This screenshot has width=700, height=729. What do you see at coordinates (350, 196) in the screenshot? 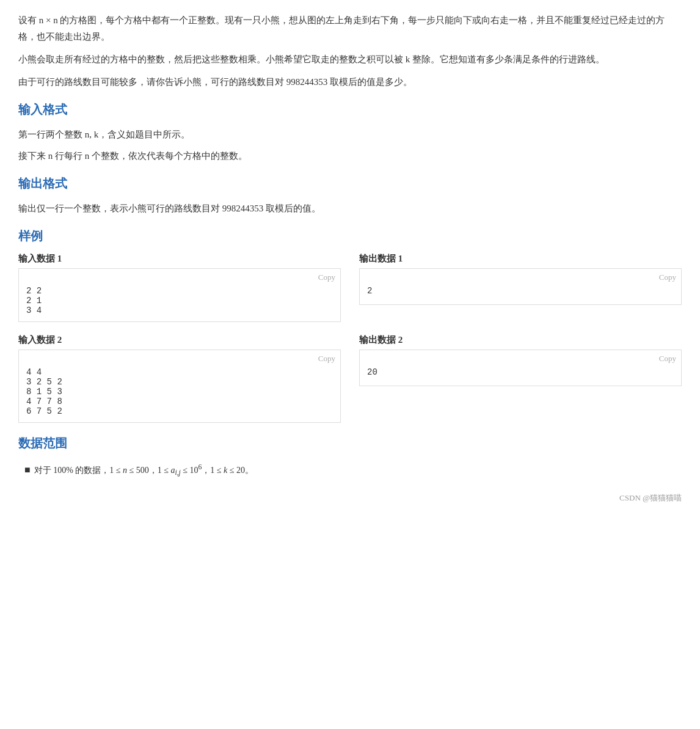
I see `output-format-section: 输出格式 输出仅一行一个整数，表示小熊可行的路线数目对 998244353 取模…` at bounding box center [350, 196].